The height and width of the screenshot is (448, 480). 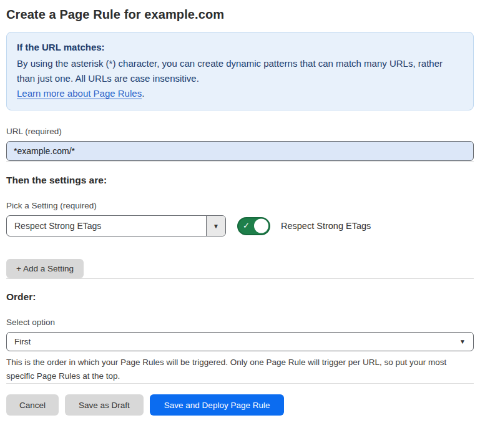 I want to click on info-box-heading: If the URL matches:, so click(x=240, y=47).